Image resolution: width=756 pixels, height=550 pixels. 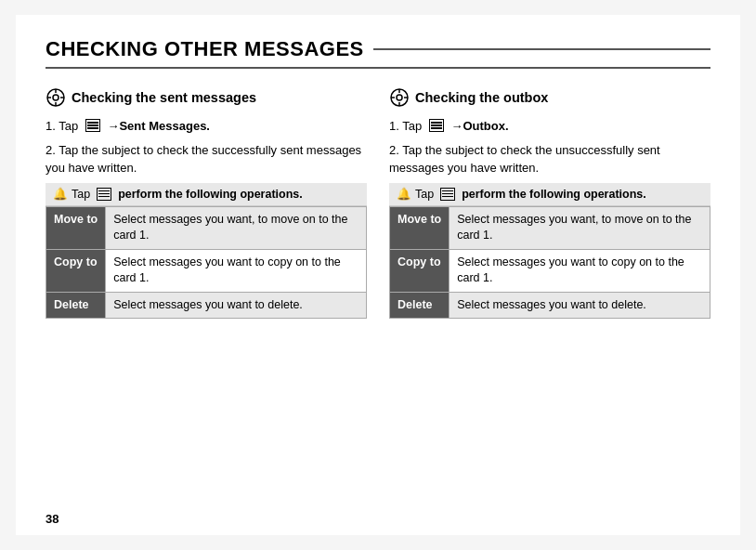 I want to click on menu-icon-right-step1, so click(x=437, y=125).